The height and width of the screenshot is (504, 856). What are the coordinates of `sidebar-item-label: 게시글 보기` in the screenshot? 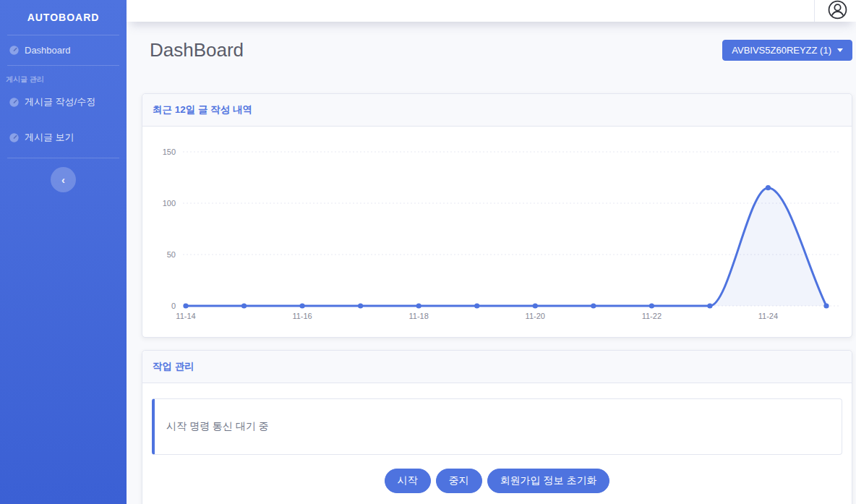 It's located at (49, 137).